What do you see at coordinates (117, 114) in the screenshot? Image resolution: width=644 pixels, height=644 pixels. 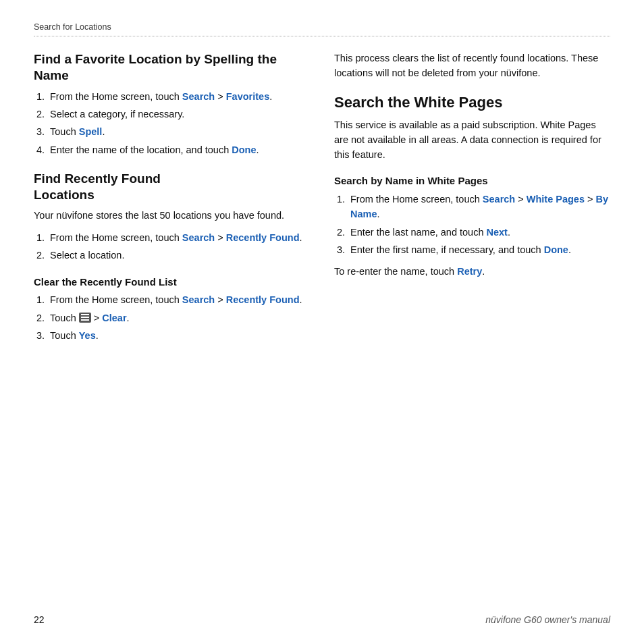 I see `step2-text: Select a category, if necessary.` at bounding box center [117, 114].